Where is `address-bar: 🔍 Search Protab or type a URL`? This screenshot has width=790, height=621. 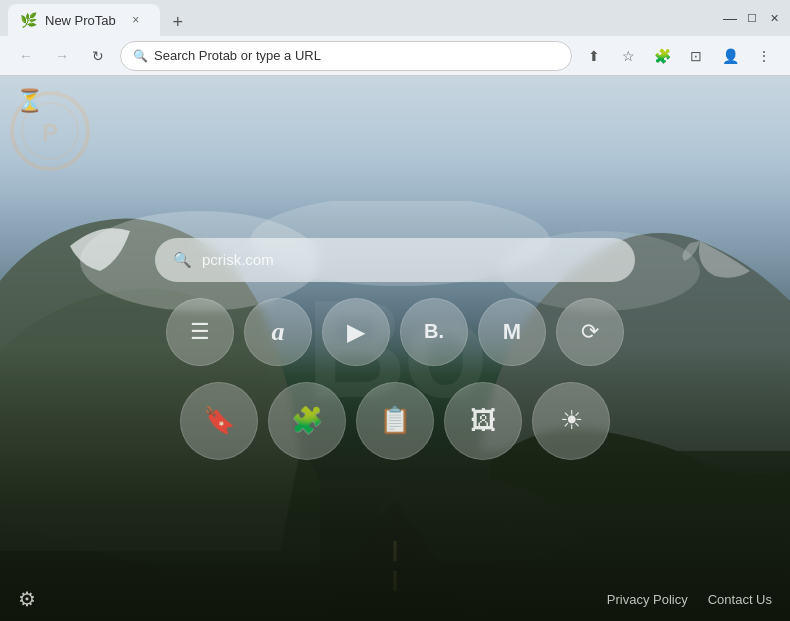
address-bar: 🔍 Search Protab or type a URL is located at coordinates (346, 56).